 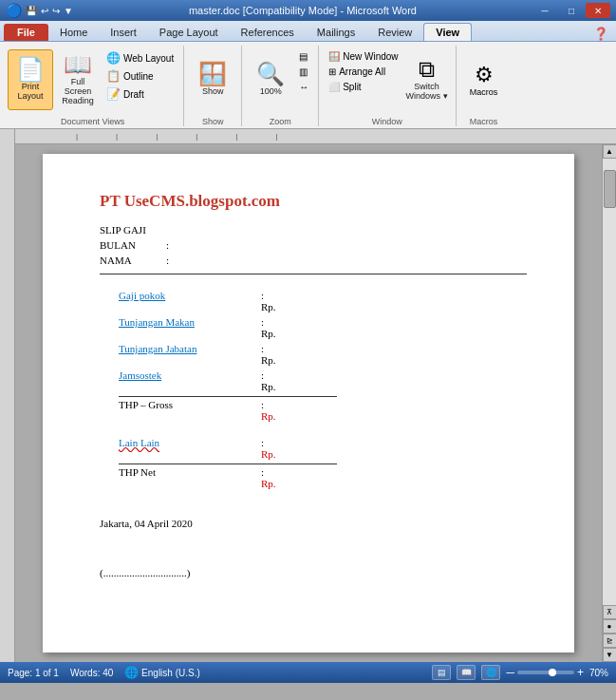 I want to click on one-page-button: ▤, so click(x=304, y=57).